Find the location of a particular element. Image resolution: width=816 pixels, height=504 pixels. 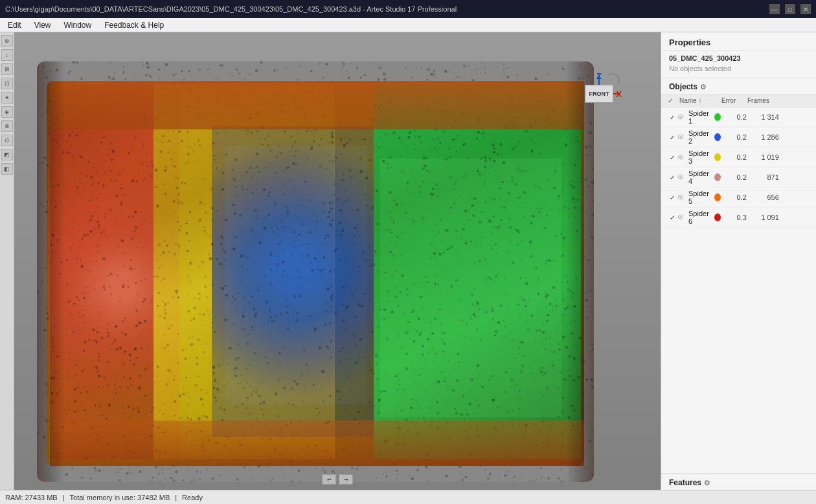

col-error: Error is located at coordinates (733, 101).